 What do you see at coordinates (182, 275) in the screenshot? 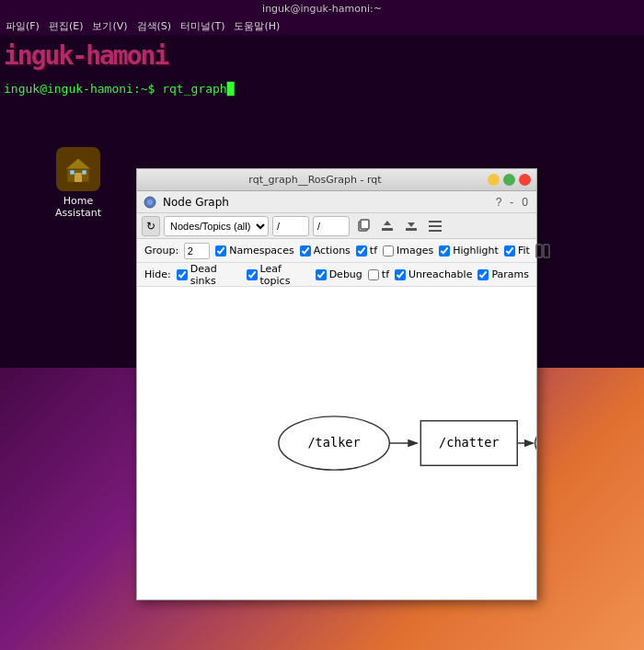
I see `dead-sinks-checkbox` at bounding box center [182, 275].